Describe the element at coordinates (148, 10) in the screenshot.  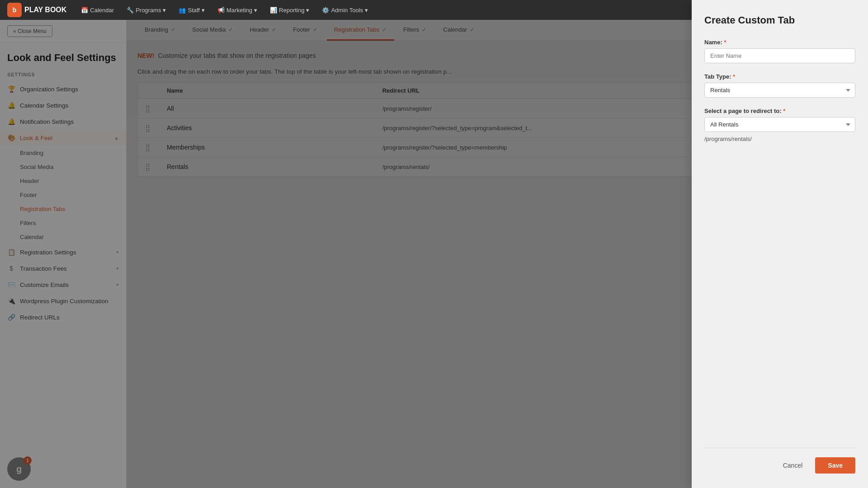
I see `nav-programs-label: Programs` at that location.